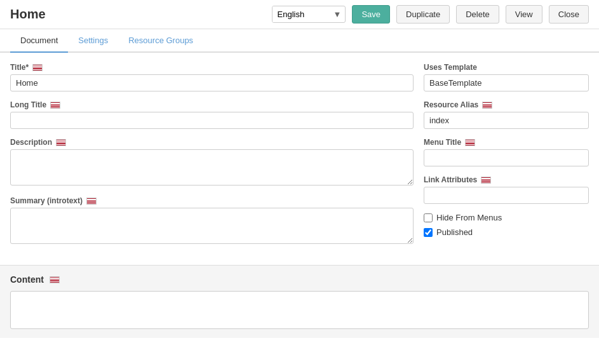 This screenshot has width=599, height=364. What do you see at coordinates (212, 83) in the screenshot?
I see `title-input` at bounding box center [212, 83].